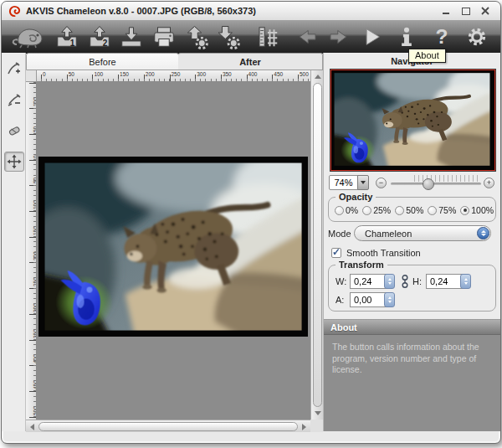  I want to click on mode-value: Chameleon, so click(388, 234).